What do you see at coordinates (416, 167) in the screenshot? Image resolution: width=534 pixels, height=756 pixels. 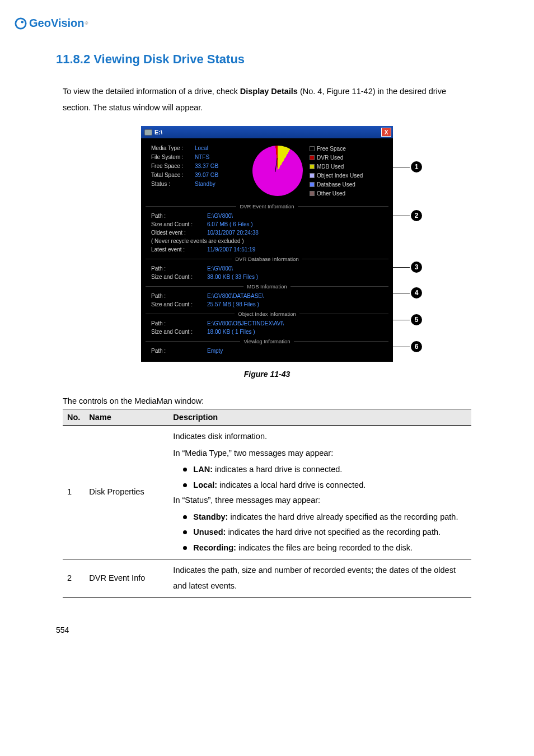 I see `callout-1: 1` at bounding box center [416, 167].